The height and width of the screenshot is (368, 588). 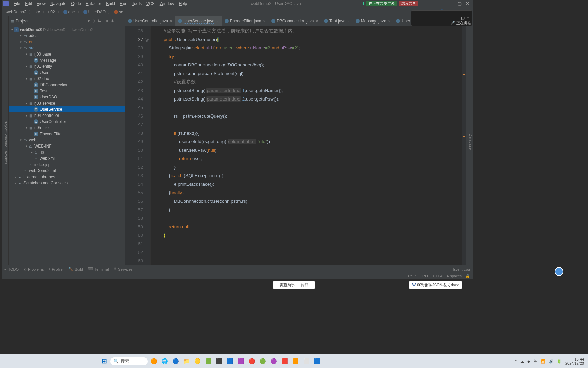 What do you see at coordinates (59, 4) in the screenshot?
I see `menu-navigate: Navigate` at bounding box center [59, 4].